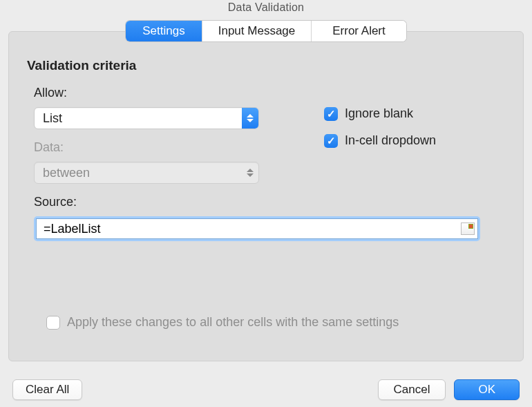  Describe the element at coordinates (146, 173) in the screenshot. I see `data-select: between` at that location.